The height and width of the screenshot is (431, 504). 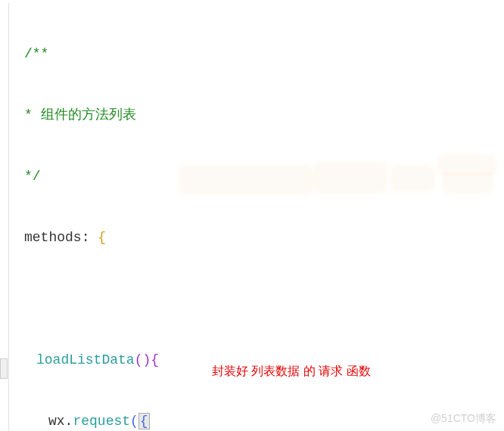 What do you see at coordinates (53, 237) in the screenshot?
I see `methods-key: methods` at bounding box center [53, 237].